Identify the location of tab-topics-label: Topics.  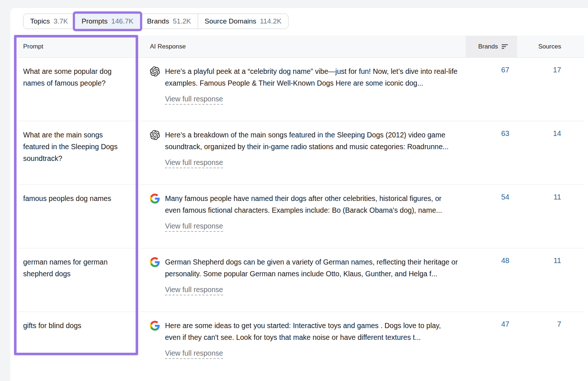
(40, 21).